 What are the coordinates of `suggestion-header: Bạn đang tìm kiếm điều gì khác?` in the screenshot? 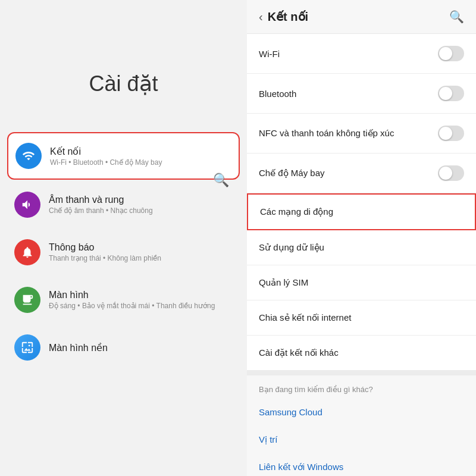 It's located at (362, 387).